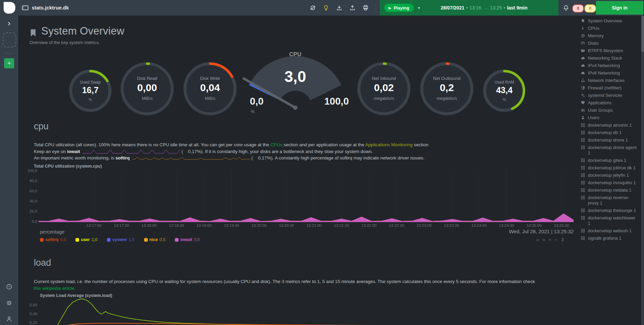 The width and height of the screenshot is (644, 325). I want to click on add-node-button: +, so click(9, 63).